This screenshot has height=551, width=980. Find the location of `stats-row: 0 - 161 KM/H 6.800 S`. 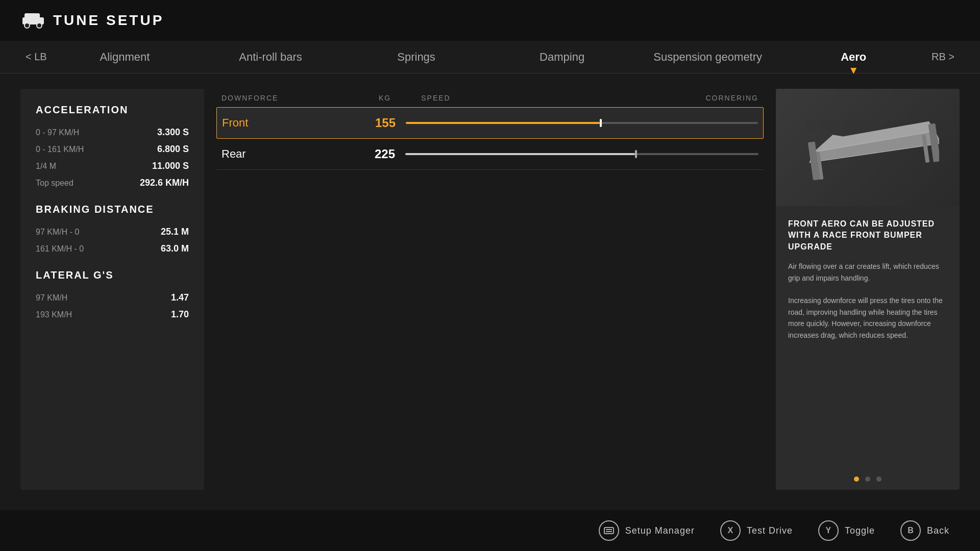

stats-row: 0 - 161 KM/H 6.800 S is located at coordinates (112, 149).